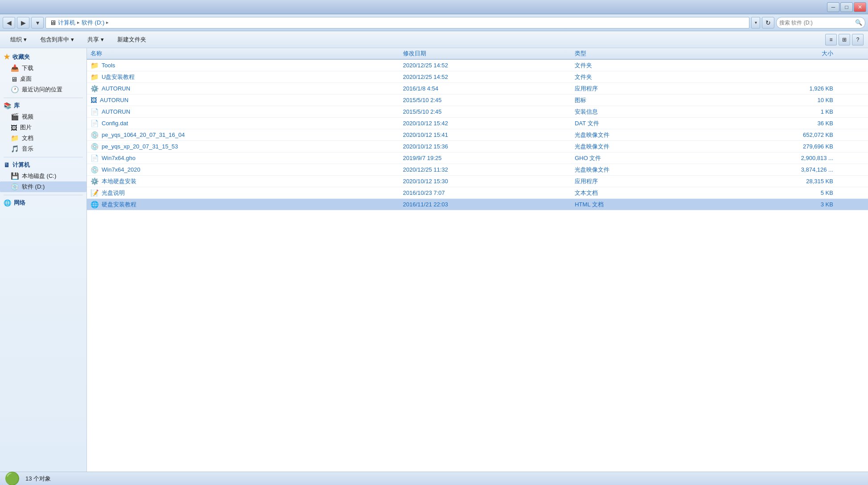  I want to click on help-button: ?, so click(858, 40).